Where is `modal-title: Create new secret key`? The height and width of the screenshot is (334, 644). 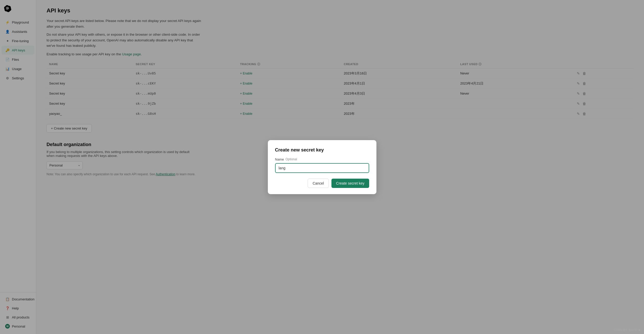
modal-title: Create new secret key is located at coordinates (322, 150).